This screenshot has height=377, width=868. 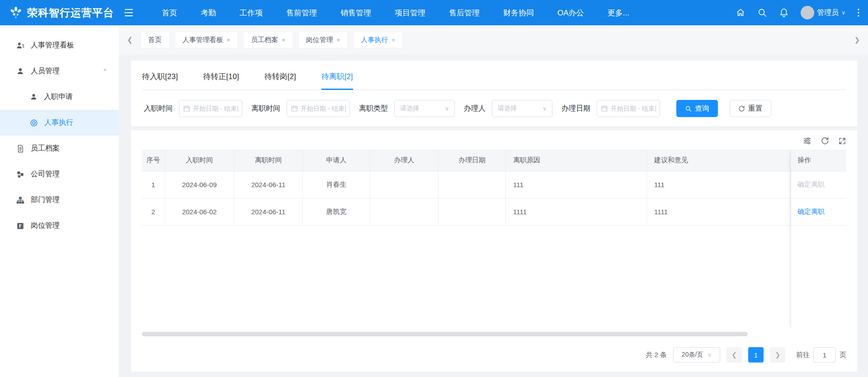 What do you see at coordinates (20, 46) in the screenshot?
I see `person-list-icon` at bounding box center [20, 46].